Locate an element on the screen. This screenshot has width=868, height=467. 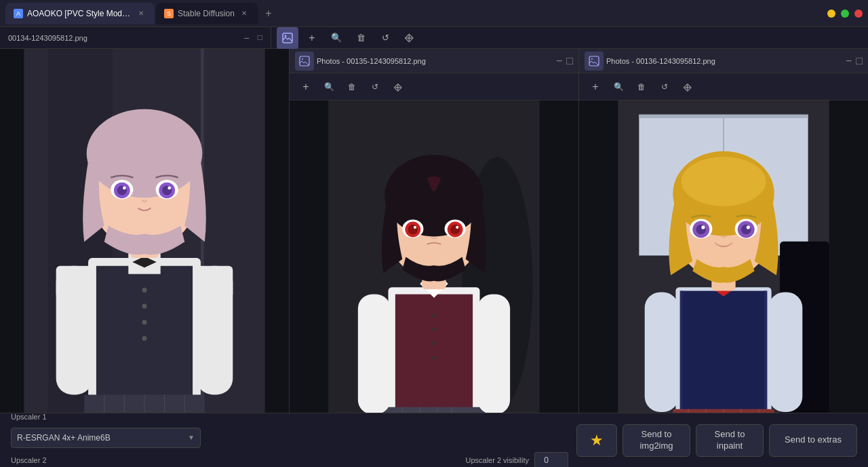
send-to-img2img-button: Send toimg2img is located at coordinates (656, 441).